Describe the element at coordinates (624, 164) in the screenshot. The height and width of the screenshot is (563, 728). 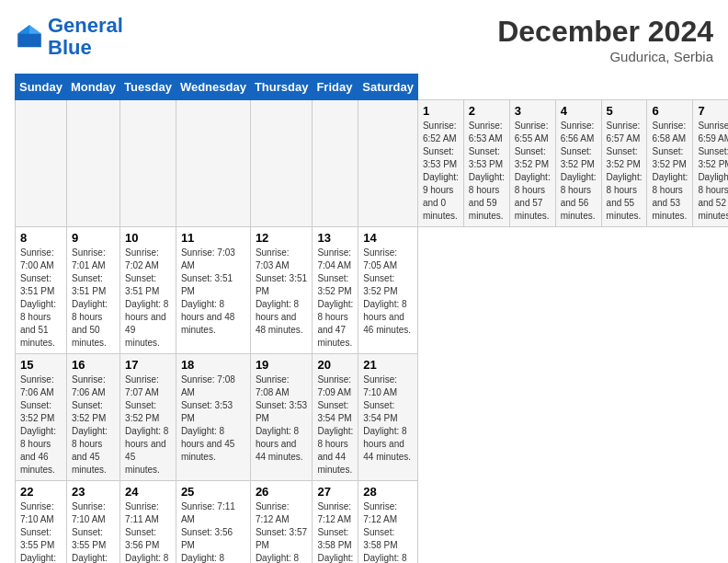
I see `table-row: 5Sunrise: 6:57 AMSunset: 3:52 PMDaylight…` at that location.